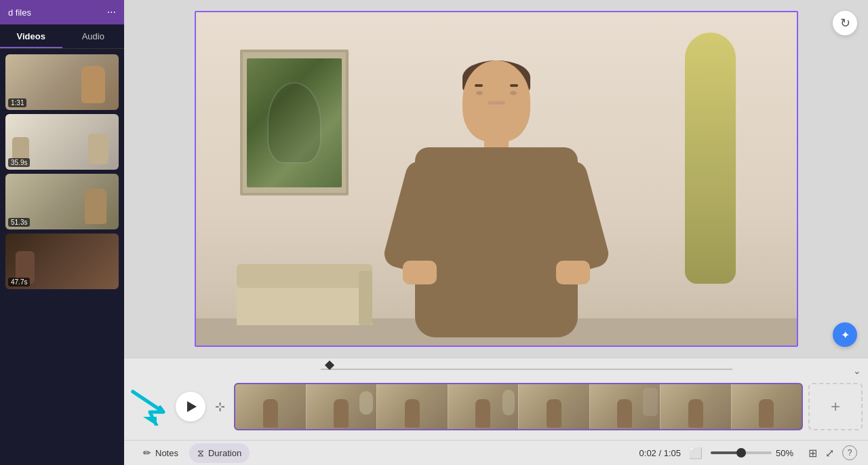 Image resolution: width=868 pixels, height=465 pixels. I want to click on duration-label: Duration, so click(225, 453).